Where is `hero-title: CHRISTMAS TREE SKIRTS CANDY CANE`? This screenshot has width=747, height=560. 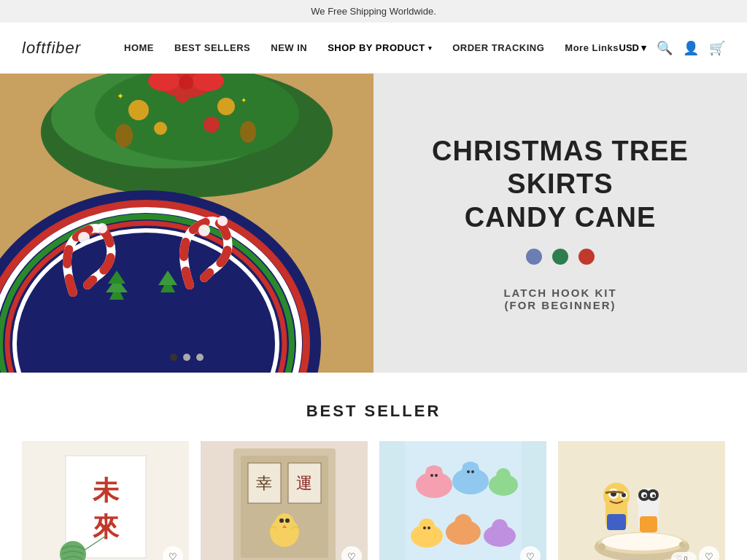
hero-title: CHRISTMAS TREE SKIRTS CANDY CANE is located at coordinates (560, 185).